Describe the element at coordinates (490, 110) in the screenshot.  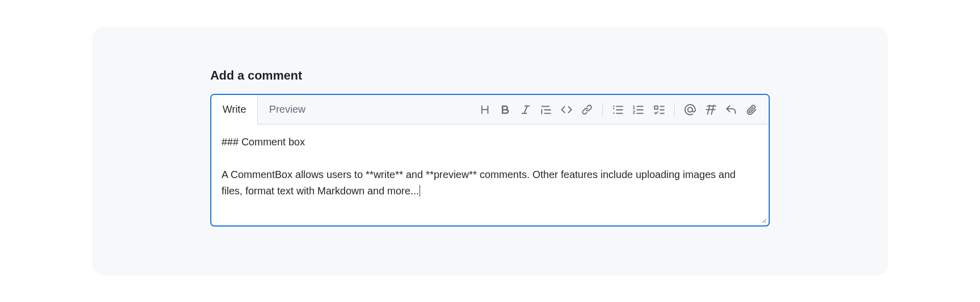
I see `editor-toolbar: Write Preview` at that location.